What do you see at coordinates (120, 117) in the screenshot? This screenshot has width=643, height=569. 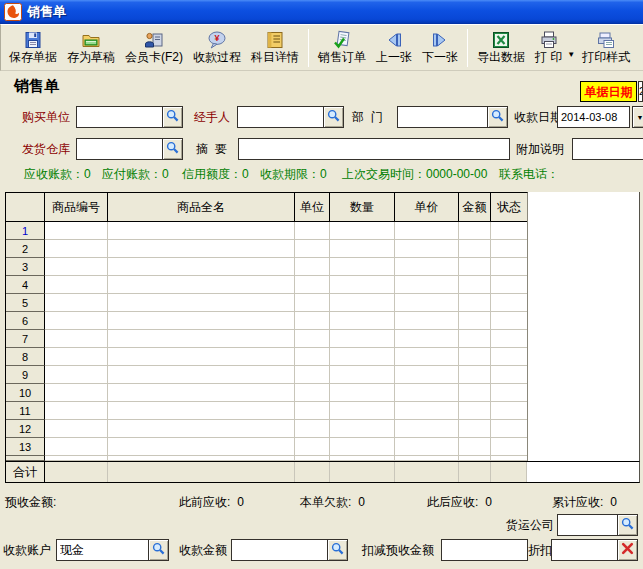 I see `buyer-input` at bounding box center [120, 117].